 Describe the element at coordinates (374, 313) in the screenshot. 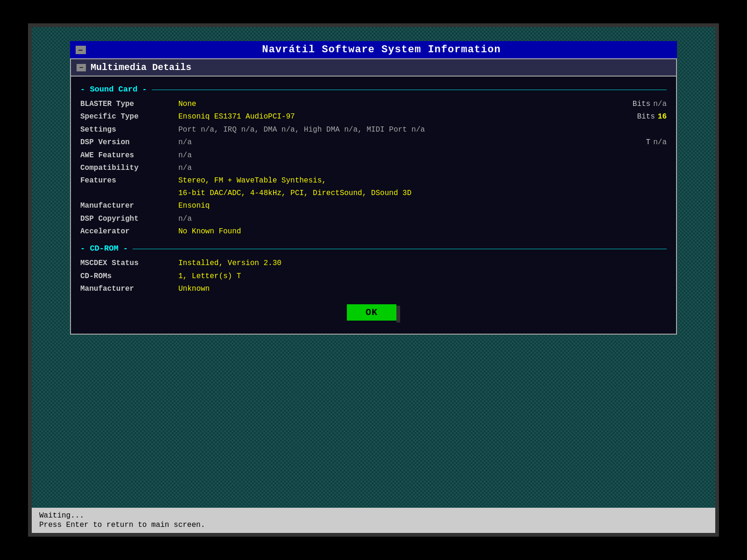

I see `ok-button-row: OK` at that location.